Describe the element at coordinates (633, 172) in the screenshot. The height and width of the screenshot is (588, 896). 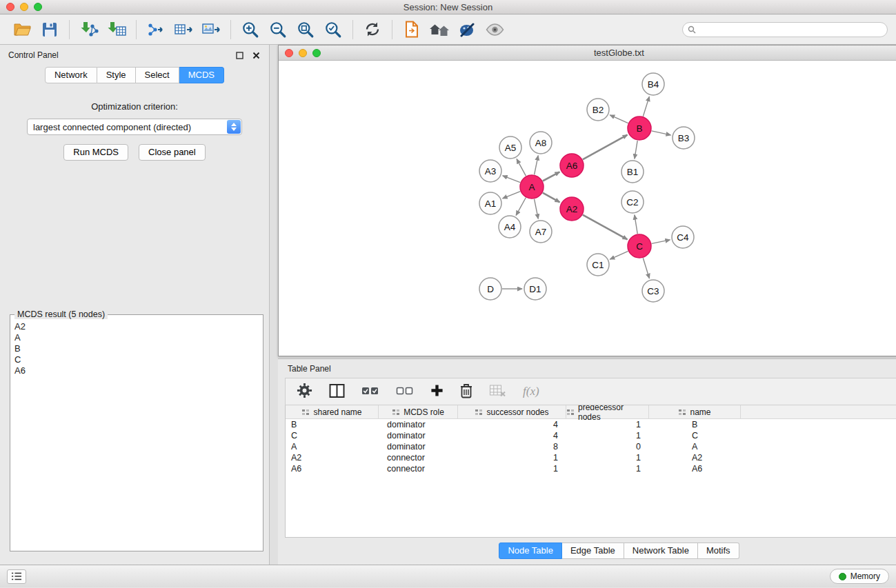
I see `network-node-B1: B1` at that location.